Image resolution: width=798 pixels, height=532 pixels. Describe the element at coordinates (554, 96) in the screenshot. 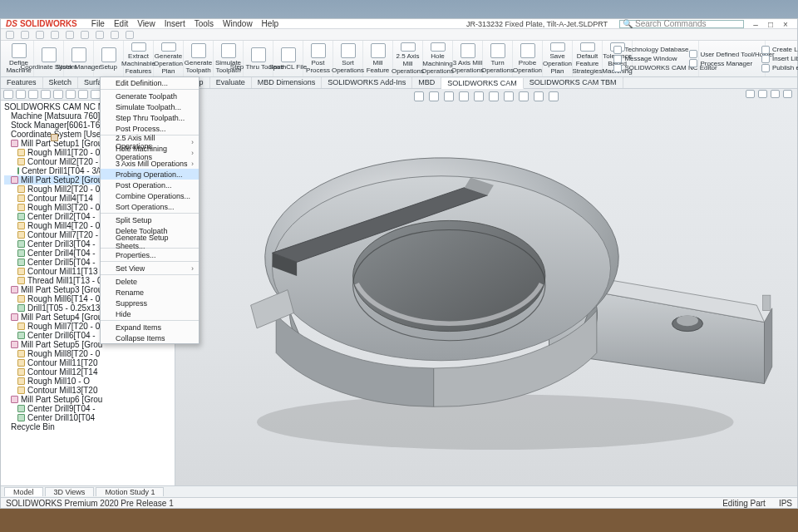

I see `vp-edit-icon` at that location.